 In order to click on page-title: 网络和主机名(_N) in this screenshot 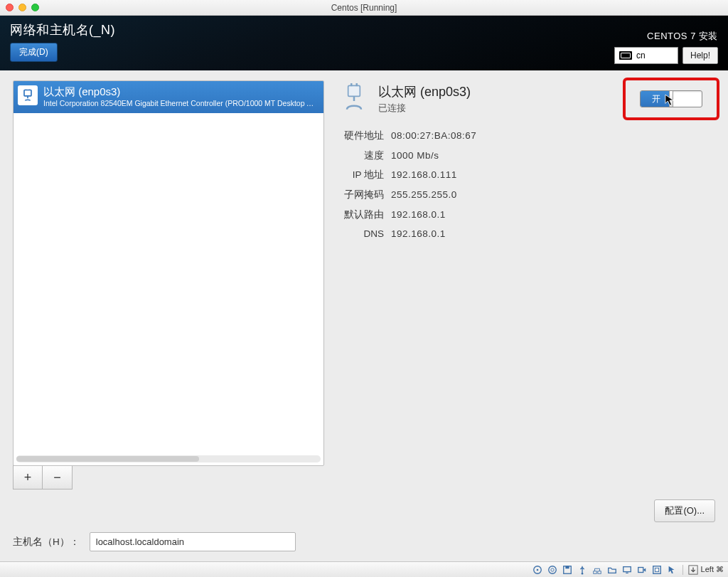, I will do `click(364, 30)`.